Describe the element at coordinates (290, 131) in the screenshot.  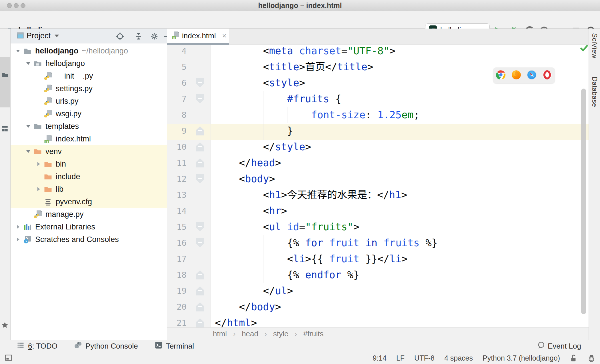
I see `code-line-9: }` at that location.